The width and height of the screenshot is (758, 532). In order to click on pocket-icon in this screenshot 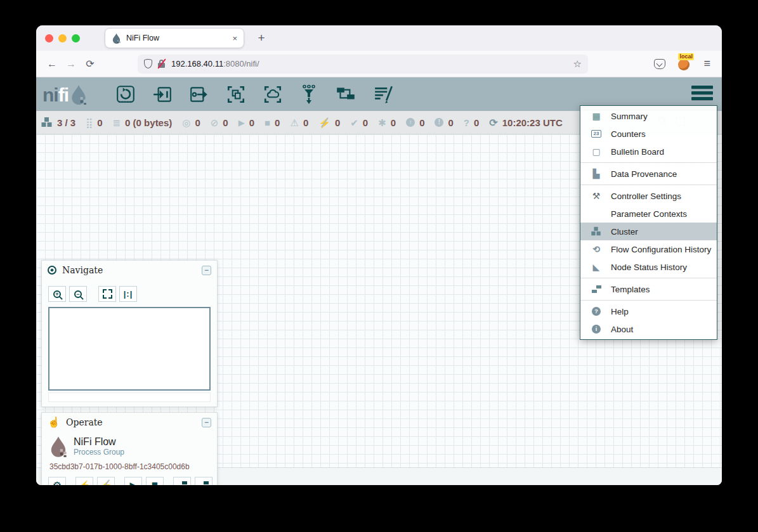, I will do `click(660, 64)`.